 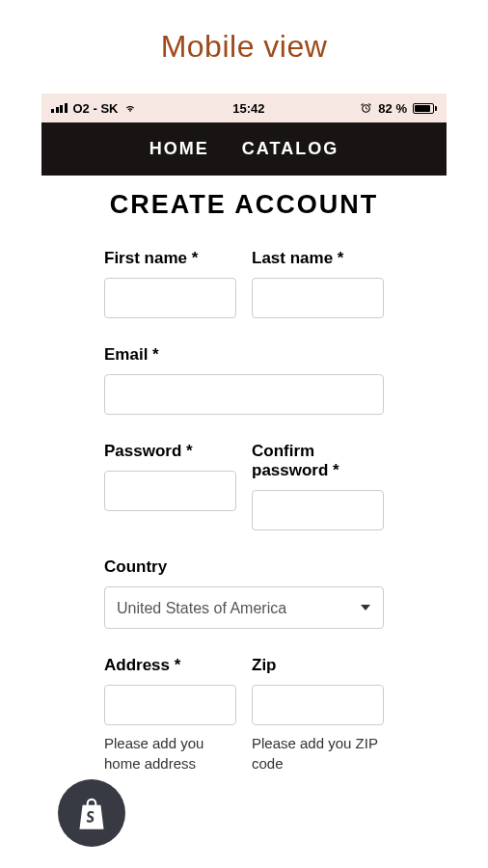 What do you see at coordinates (60, 108) in the screenshot?
I see `signal-icon` at bounding box center [60, 108].